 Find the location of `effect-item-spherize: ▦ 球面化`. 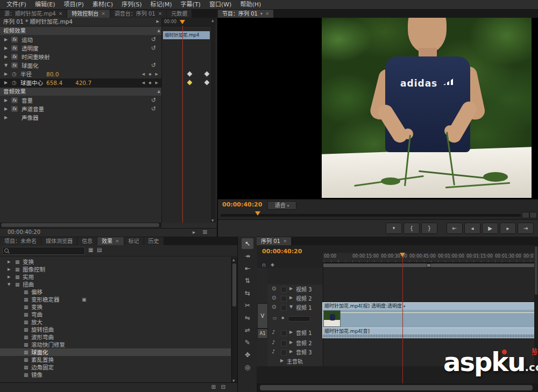

effect-item-spherize: ▦ 球面化 is located at coordinates (115, 352).